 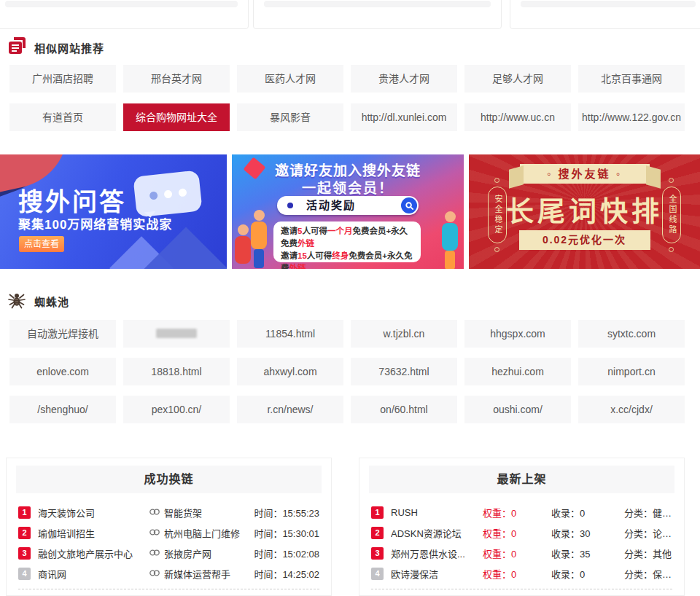 I want to click on spider-pool-link: pex100.cn/, so click(x=176, y=409).